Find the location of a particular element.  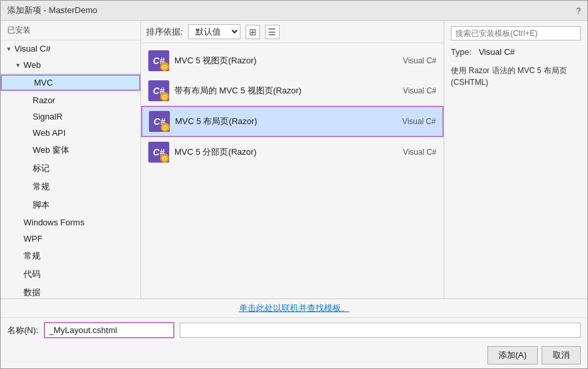

template-icon-mvc5-view: C# @ is located at coordinates (159, 61).